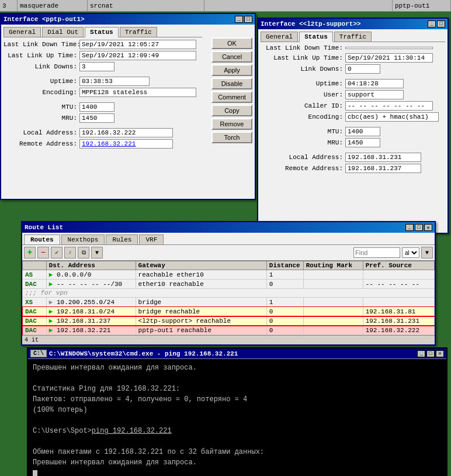 The image size is (451, 476). Describe the element at coordinates (229, 294) in the screenshot. I see `table-row: ;;; for vpn` at that location.